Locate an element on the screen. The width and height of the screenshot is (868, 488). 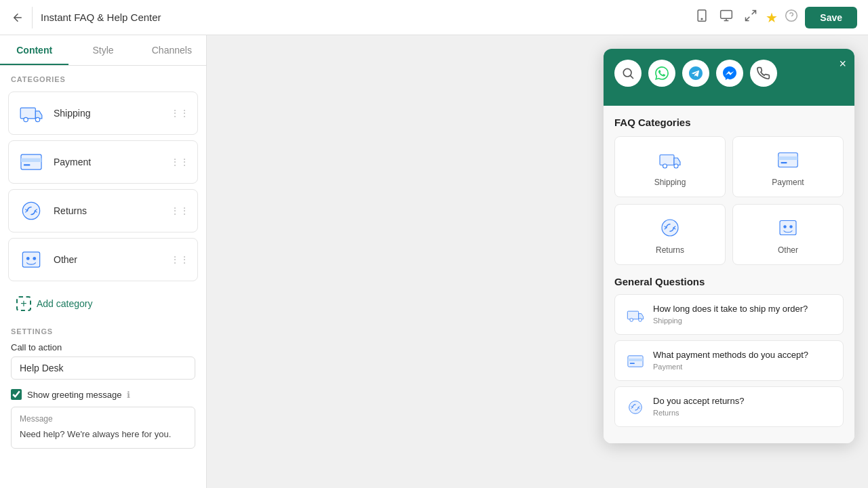
tab-style: Style is located at coordinates (103, 50).